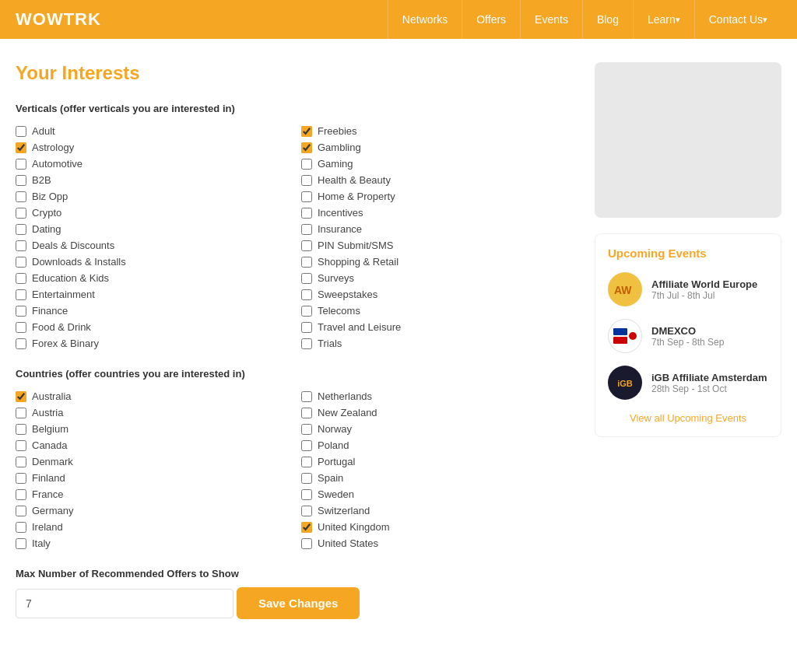 The width and height of the screenshot is (797, 672). Describe the element at coordinates (307, 446) in the screenshot. I see `country-poland-checkbox` at that location.